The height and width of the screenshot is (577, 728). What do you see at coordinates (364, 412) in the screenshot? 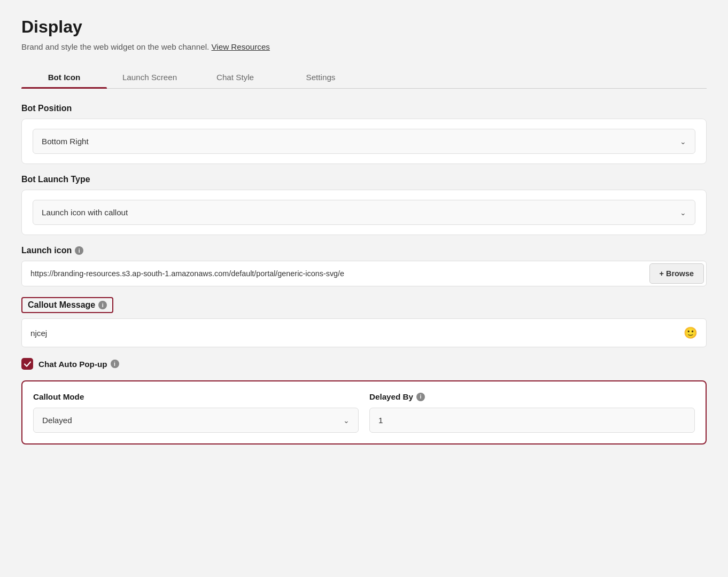
I see `callout-mode-grid: Callout Mode Delayed ⌄ Delayed By i` at bounding box center [364, 412].